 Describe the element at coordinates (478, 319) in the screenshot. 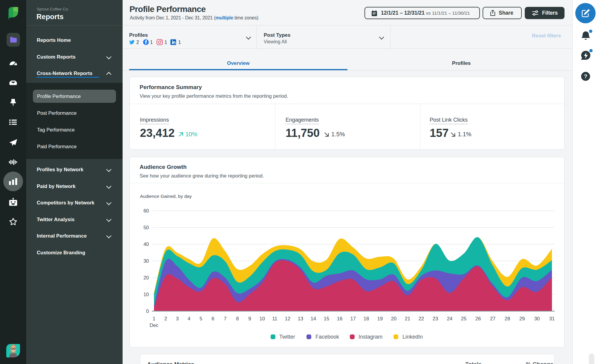

I see `svg-text: 26` at that location.